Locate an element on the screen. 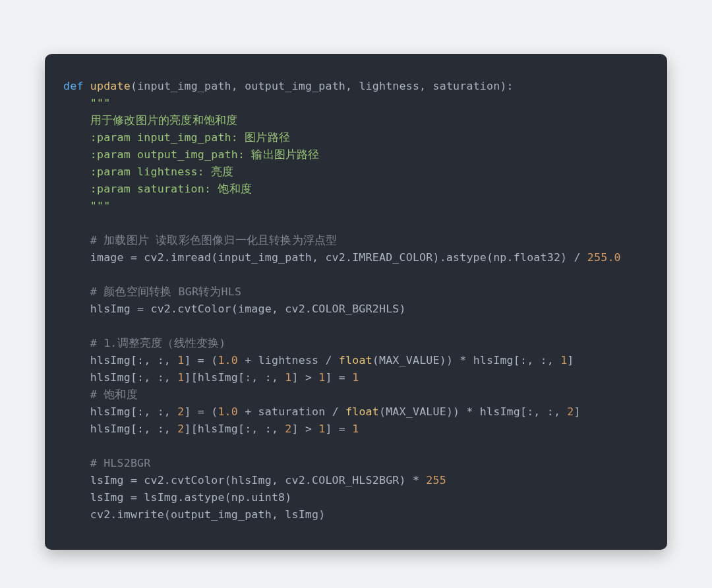 The width and height of the screenshot is (712, 588). code-token: cv2.imwrite(output_img_path, lsImg) is located at coordinates (194, 514).